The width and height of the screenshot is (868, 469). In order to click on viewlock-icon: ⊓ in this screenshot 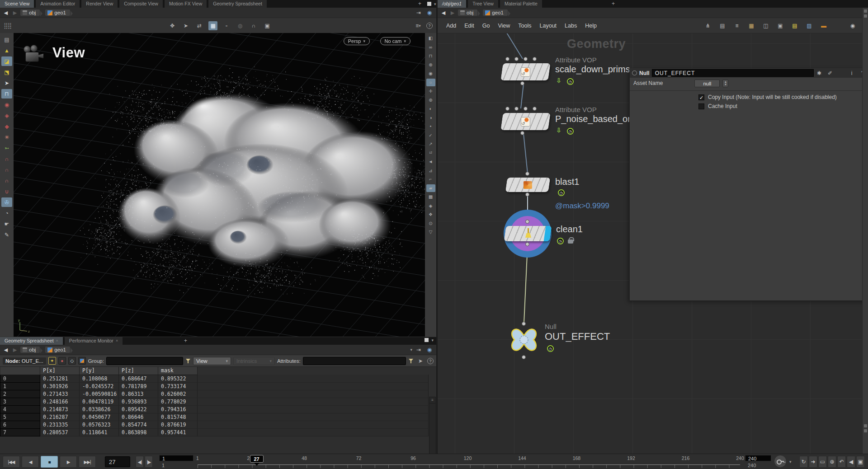, I will do `click(431, 56)`.